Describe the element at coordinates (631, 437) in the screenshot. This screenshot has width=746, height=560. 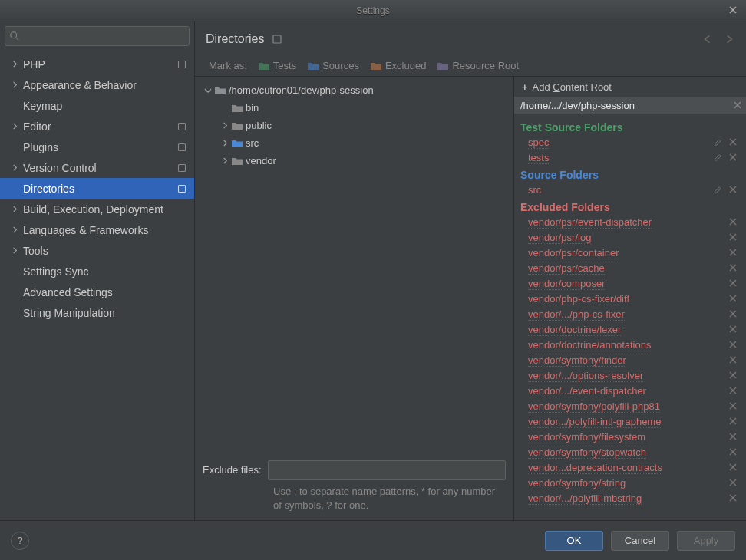
I see `folder-entry: vendor/symfony/filesystem` at that location.